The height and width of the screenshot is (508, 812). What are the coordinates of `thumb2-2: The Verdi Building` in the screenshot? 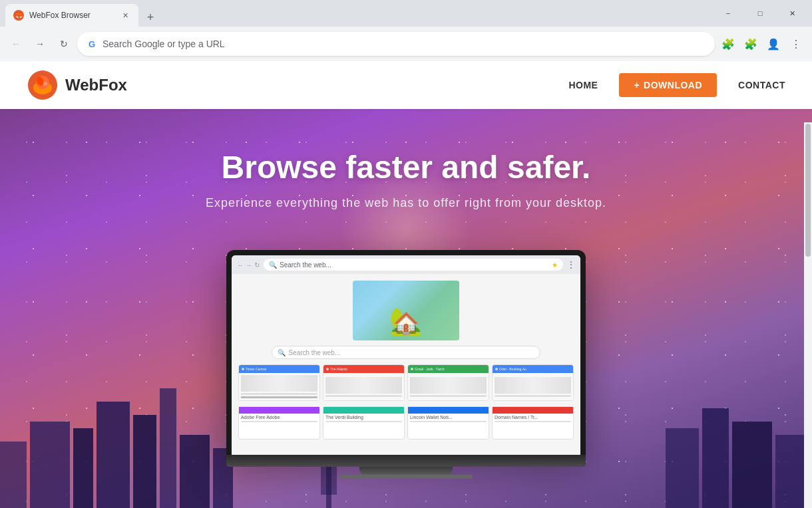 It's located at (363, 423).